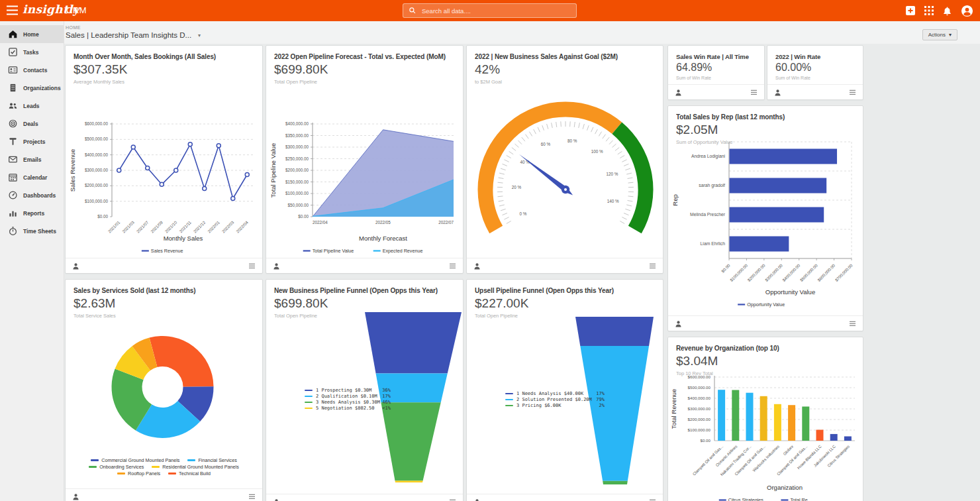 The image size is (980, 501). What do you see at coordinates (133, 28) in the screenshot?
I see `breadcrumb-section: HOME` at bounding box center [133, 28].